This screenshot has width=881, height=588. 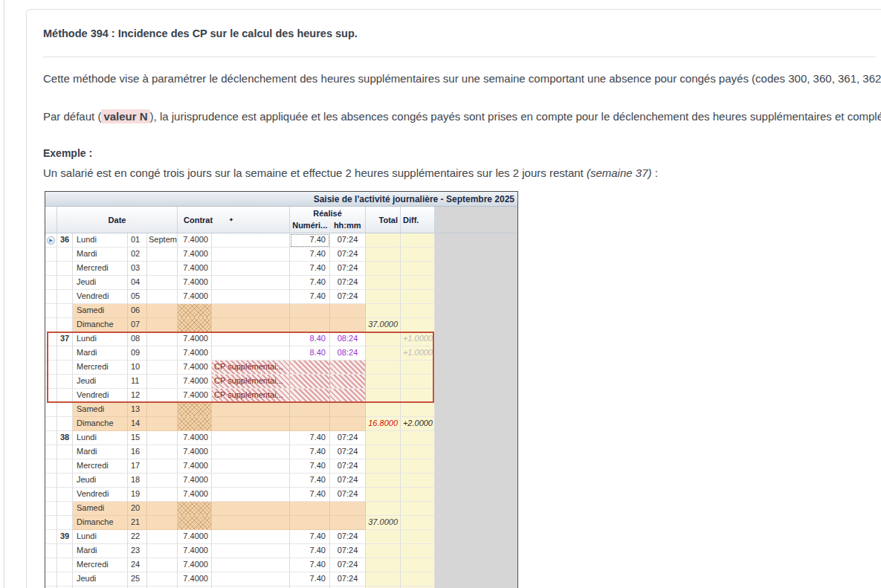 What do you see at coordinates (347, 226) in the screenshot?
I see `header-hhmm: hh:mm` at bounding box center [347, 226].